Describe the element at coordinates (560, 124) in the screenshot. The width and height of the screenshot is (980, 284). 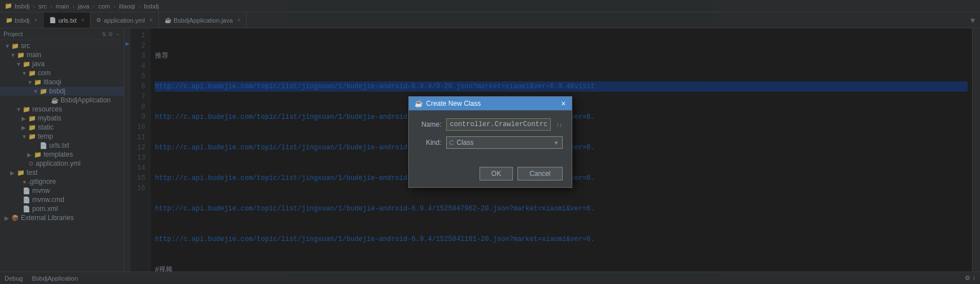
I see `input-cursor-indicator: ↑↓` at that location.